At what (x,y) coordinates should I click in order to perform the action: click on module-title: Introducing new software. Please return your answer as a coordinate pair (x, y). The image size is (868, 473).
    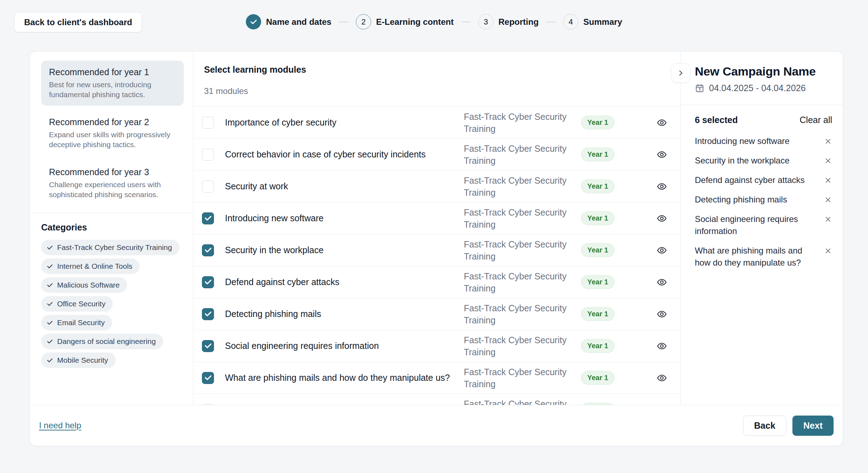
    Looking at the image, I should click on (344, 218).